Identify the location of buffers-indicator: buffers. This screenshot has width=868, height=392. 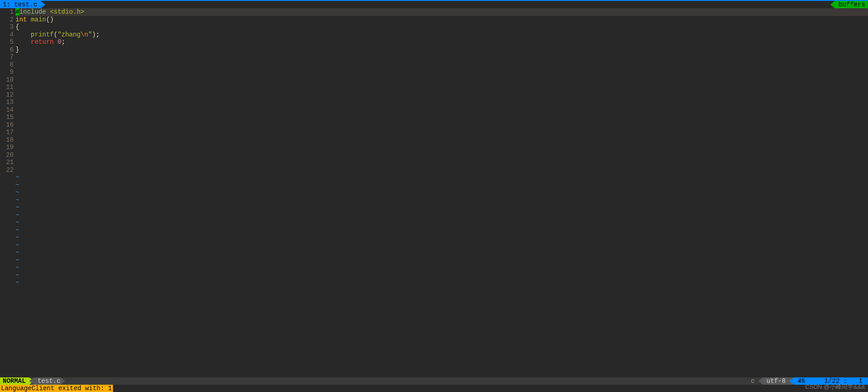
(849, 5).